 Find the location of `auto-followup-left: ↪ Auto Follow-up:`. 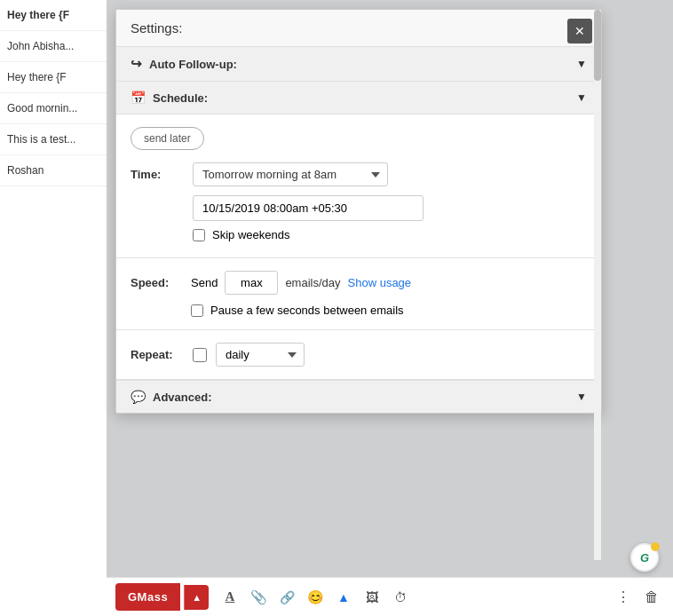

auto-followup-left: ↪ Auto Follow-up: is located at coordinates (184, 64).